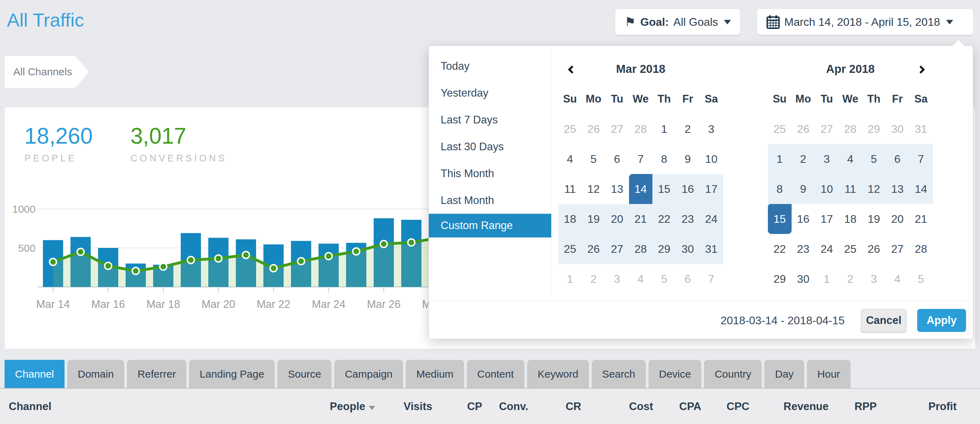 This screenshot has width=980, height=424. I want to click on breadcrumb: All Channels, so click(40, 72).